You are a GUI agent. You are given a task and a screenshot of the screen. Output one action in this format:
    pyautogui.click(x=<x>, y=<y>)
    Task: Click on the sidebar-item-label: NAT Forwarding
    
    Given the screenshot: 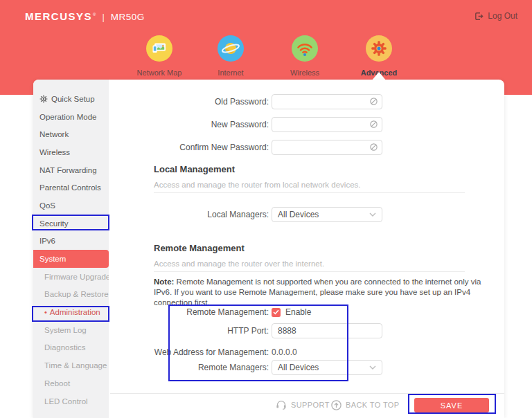 What is the action you would take?
    pyautogui.click(x=68, y=170)
    